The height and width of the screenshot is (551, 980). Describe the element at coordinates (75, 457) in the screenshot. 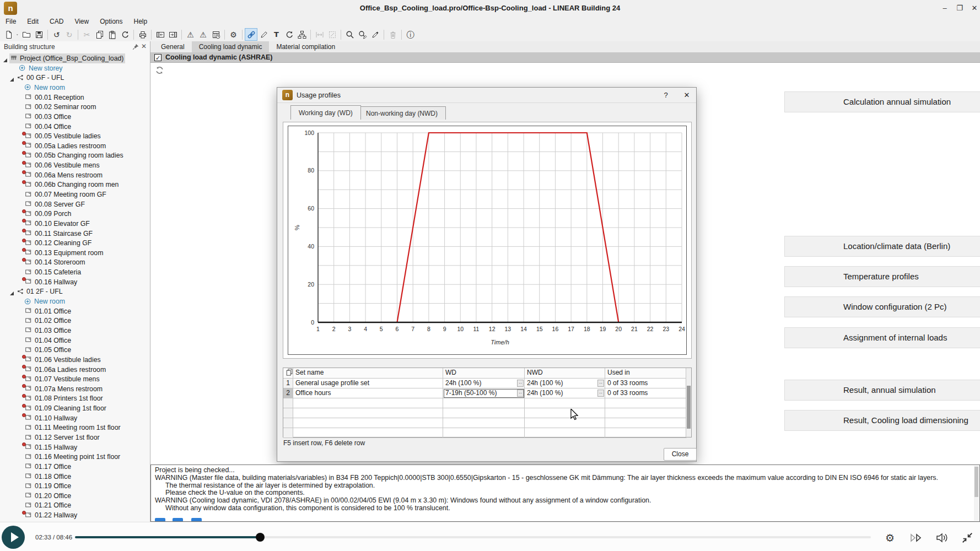

I see `tree-item-01-16-meeting-point-1st-floor: 01.16 Meeting point 1st floor` at that location.